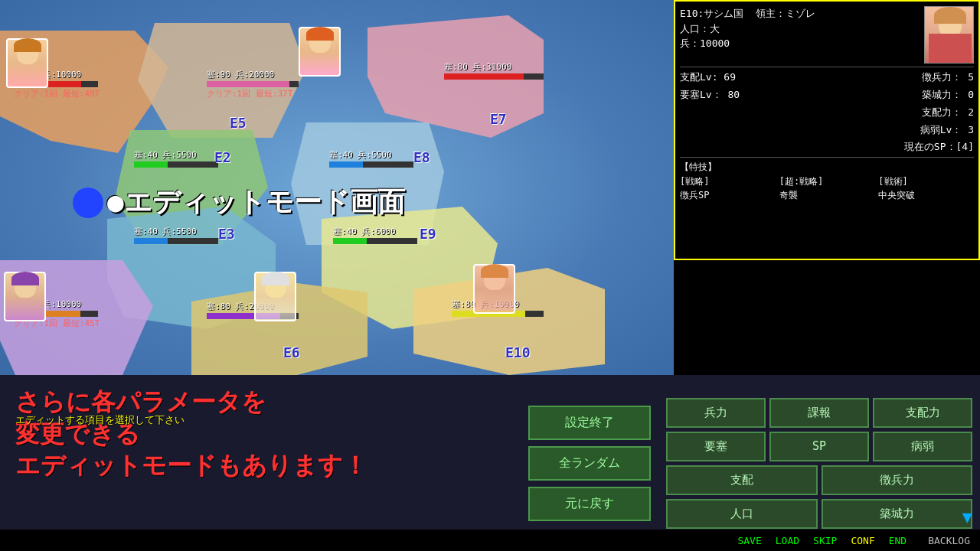 The width and height of the screenshot is (980, 551). Describe the element at coordinates (862, 540) in the screenshot. I see `conf-button: CONF` at that location.